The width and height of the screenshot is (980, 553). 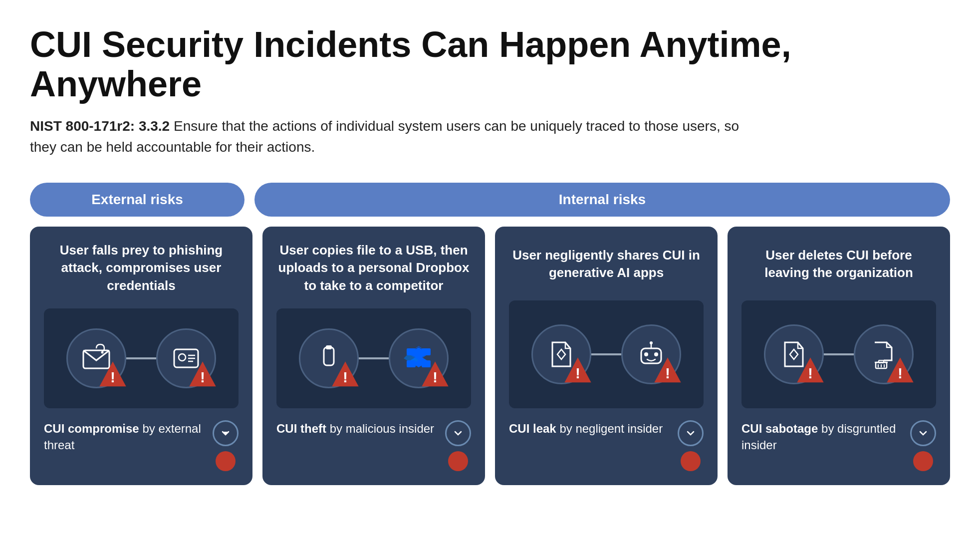 What do you see at coordinates (361, 429) in the screenshot?
I see `card-usb-label: CUI theft by malicious insider` at bounding box center [361, 429].